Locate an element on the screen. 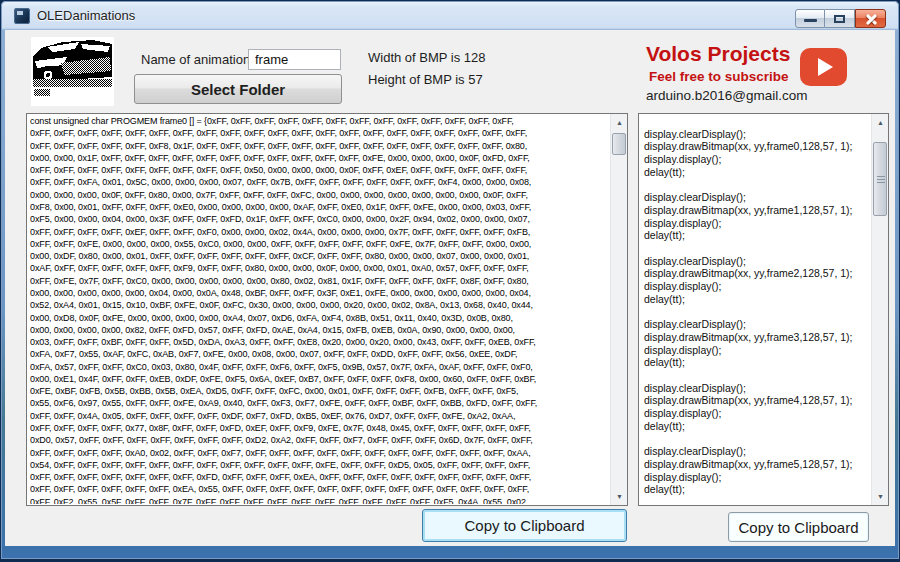 This screenshot has height=562, width=900. minimize-icon is located at coordinates (810, 20).